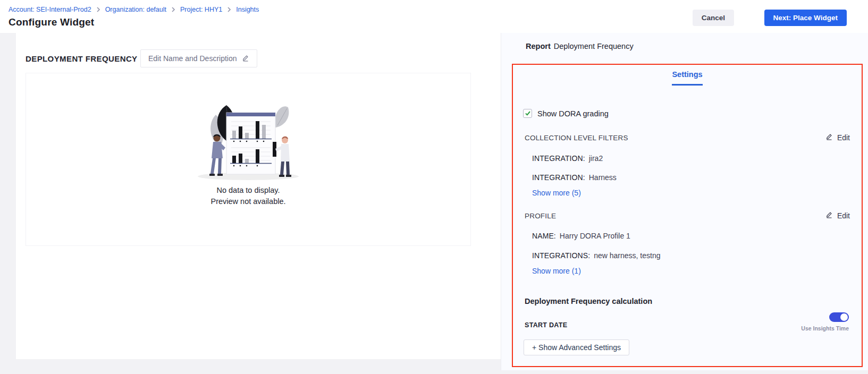 The image size is (868, 374). Describe the element at coordinates (596, 158) in the screenshot. I see `integration-value: jira2` at that location.